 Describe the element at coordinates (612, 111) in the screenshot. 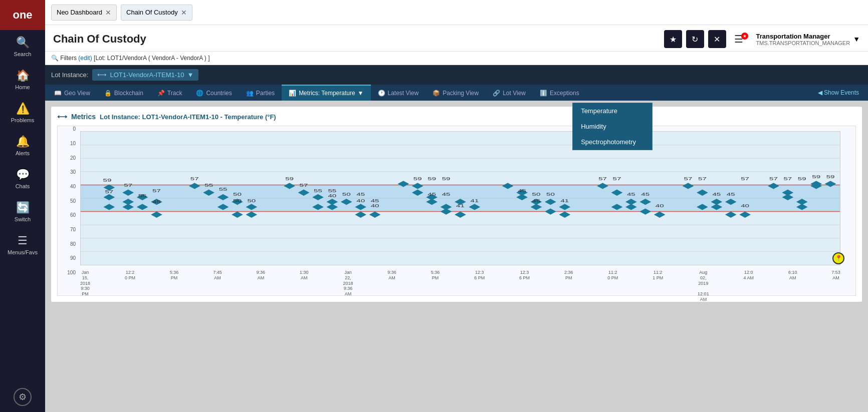

I see `dropdown-item-temperature: Temperature` at that location.